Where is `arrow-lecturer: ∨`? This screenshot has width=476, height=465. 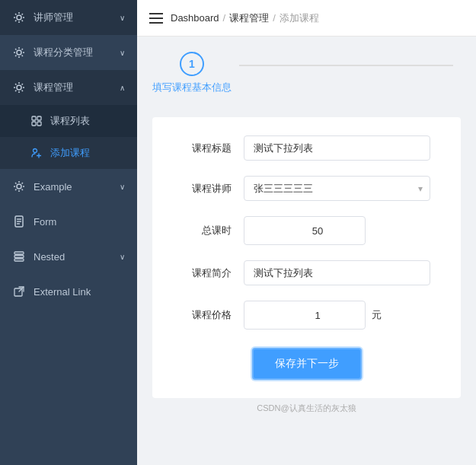
arrow-lecturer: ∨ is located at coordinates (122, 18).